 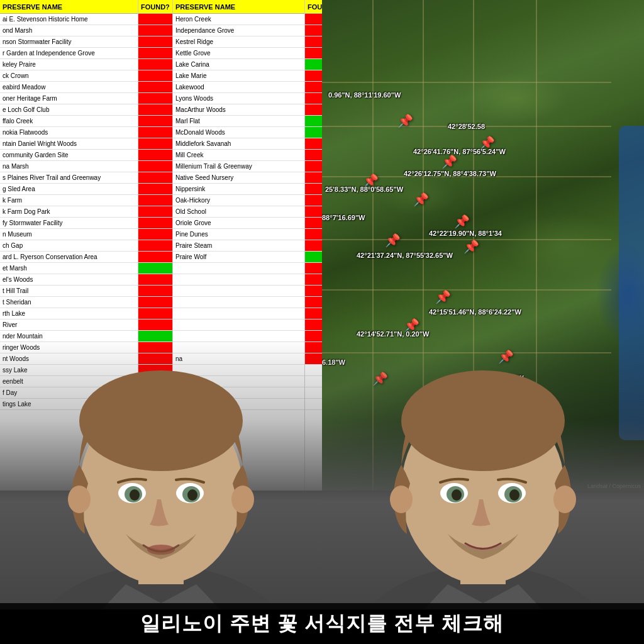 What do you see at coordinates (69, 7) in the screenshot?
I see `header-preserve-1: PRESERVE NAME` at bounding box center [69, 7].